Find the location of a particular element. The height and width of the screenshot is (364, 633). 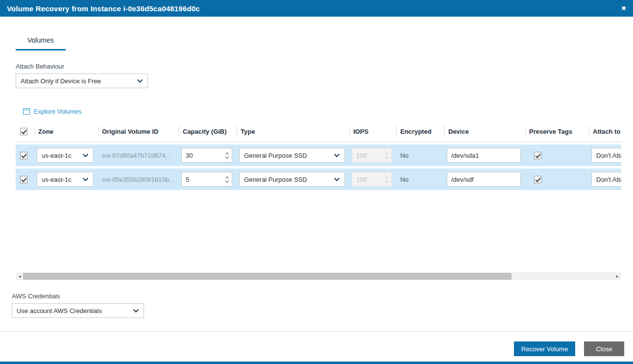

aws-credentials-label: AWS Credentials is located at coordinates (78, 296).